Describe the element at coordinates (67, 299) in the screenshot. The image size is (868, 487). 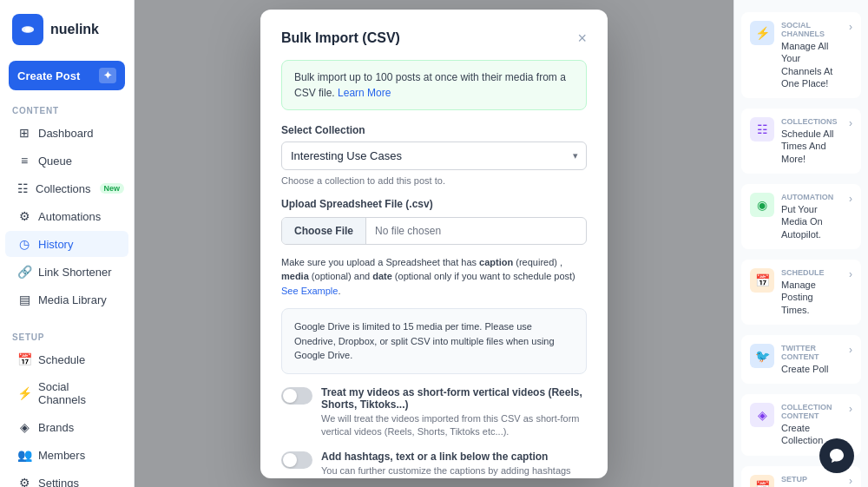
I see `sidebar-item-media-library: ▤ Media Library` at that location.